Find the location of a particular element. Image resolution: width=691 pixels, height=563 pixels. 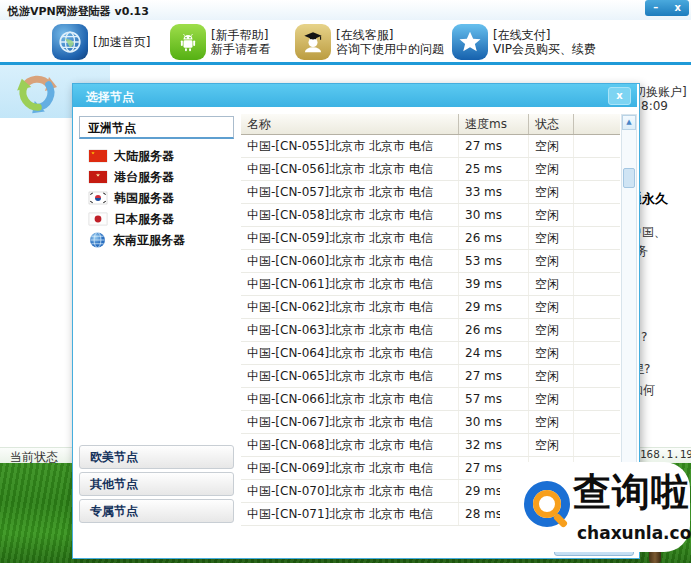

sidebar-item-hk-tw: 港台服务器 is located at coordinates (157, 177).